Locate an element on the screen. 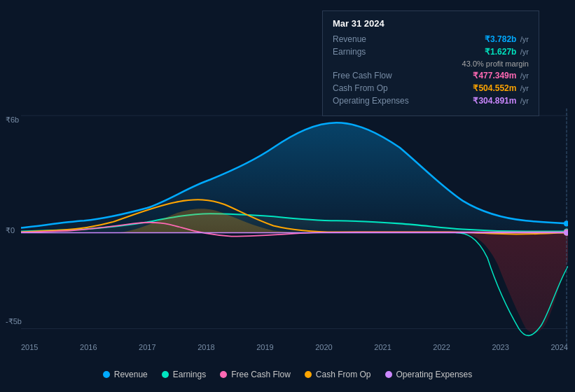 The image size is (575, 392). tooltip-margin-row: 43.0% profit margin is located at coordinates (431, 64).